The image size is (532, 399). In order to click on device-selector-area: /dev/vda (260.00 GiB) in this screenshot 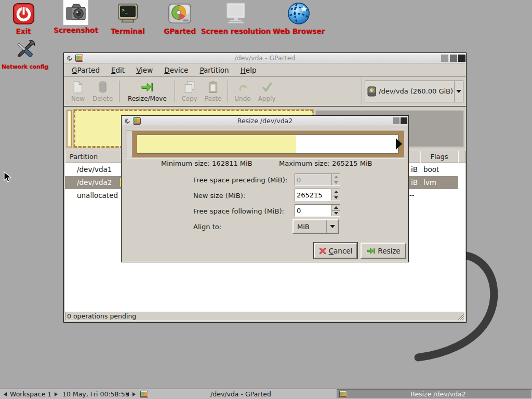, I will do `click(414, 91)`.